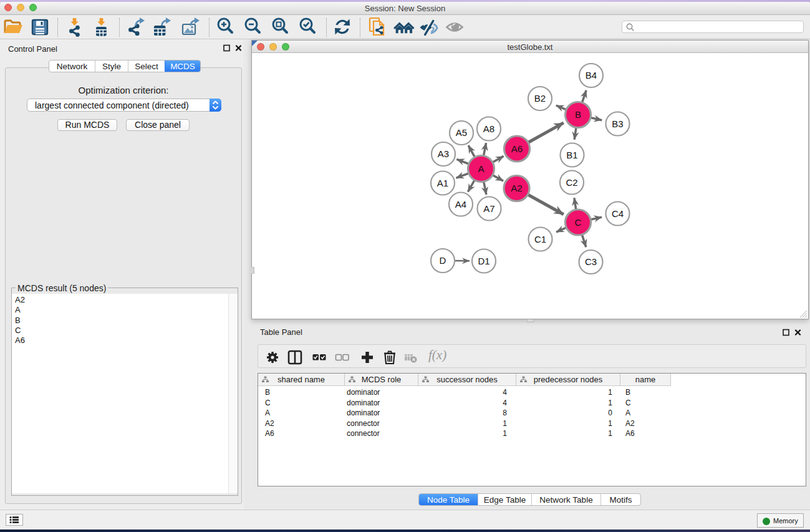  Describe the element at coordinates (572, 155) in the screenshot. I see `svg-text: B1` at that location.